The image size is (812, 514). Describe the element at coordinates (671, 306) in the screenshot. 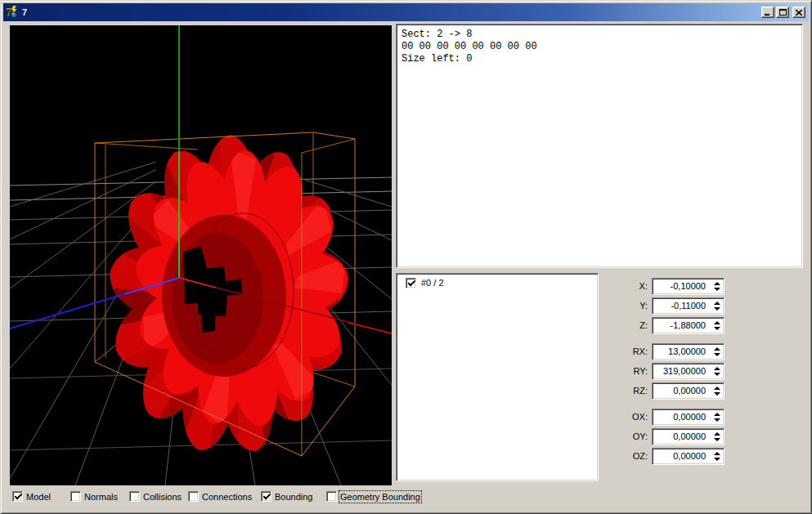

I see `spin-row-y: Y:-0,11000` at that location.